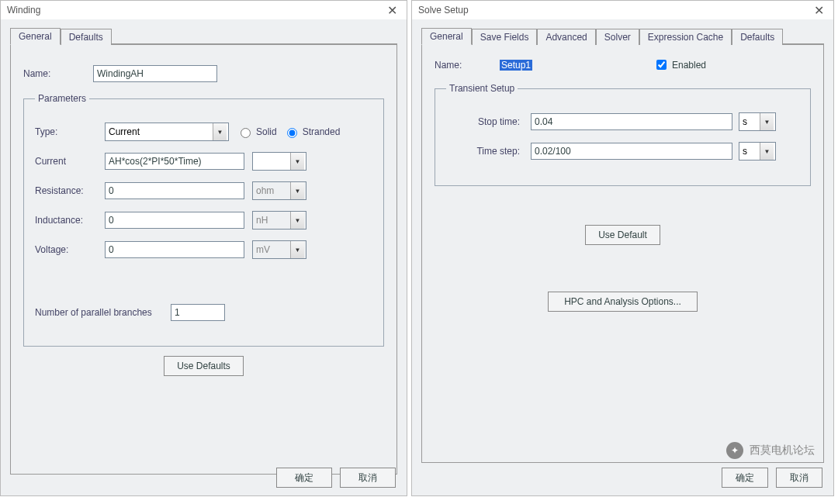 The width and height of the screenshot is (838, 504). Describe the element at coordinates (686, 37) in the screenshot. I see `tab-expression-cache: Expression Cache` at that location.